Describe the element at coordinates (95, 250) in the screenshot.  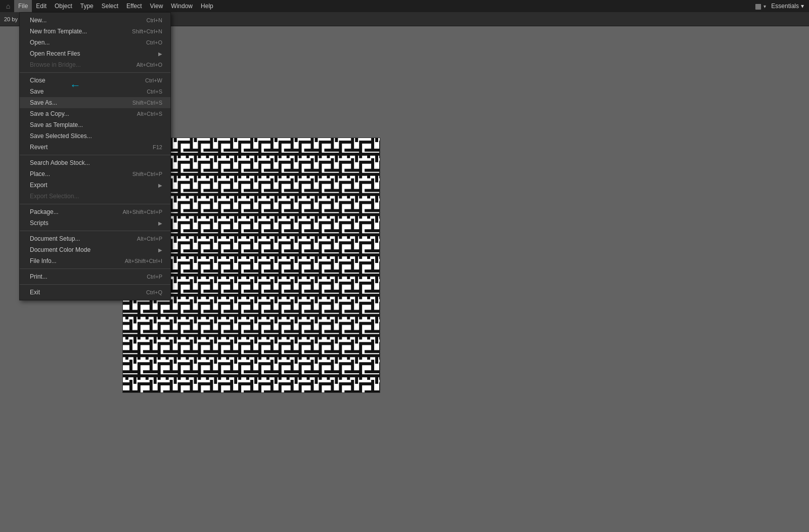
I see `menu-item-19: Document Color Mode ▶` at that location.